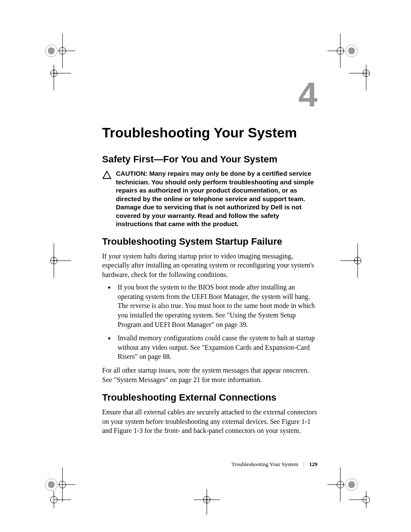 This screenshot has width=411, height=532. I want to click on section-heading-external: Troubleshooting External Connections, so click(210, 398).